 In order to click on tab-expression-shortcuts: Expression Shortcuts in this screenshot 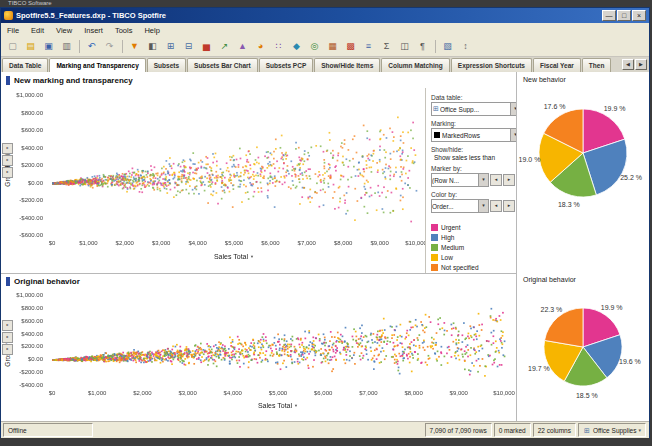, I will do `click(492, 65)`.